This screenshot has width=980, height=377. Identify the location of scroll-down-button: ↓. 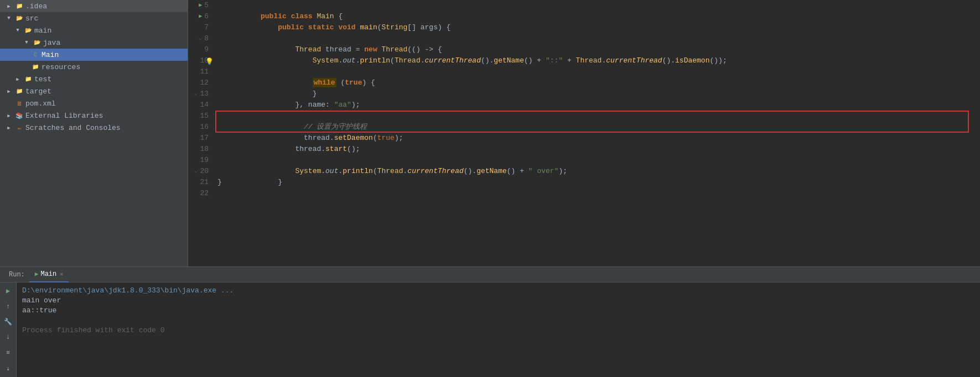
(8, 337).